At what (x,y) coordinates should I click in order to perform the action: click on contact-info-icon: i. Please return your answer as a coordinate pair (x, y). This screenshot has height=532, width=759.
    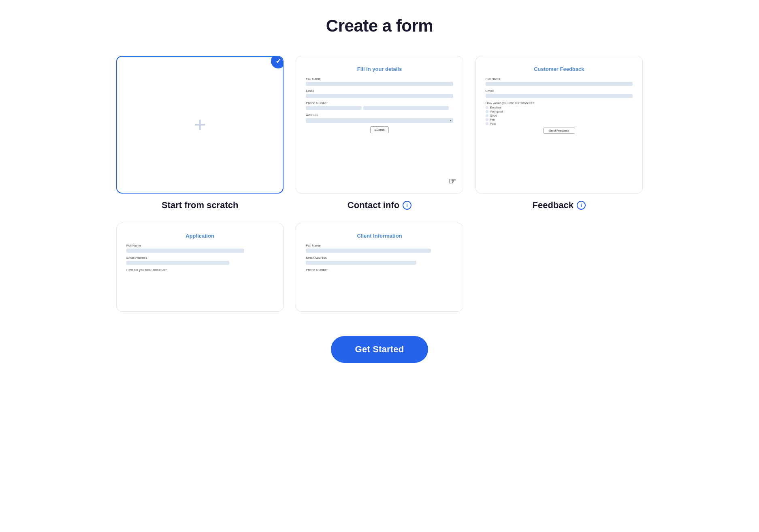
    Looking at the image, I should click on (407, 205).